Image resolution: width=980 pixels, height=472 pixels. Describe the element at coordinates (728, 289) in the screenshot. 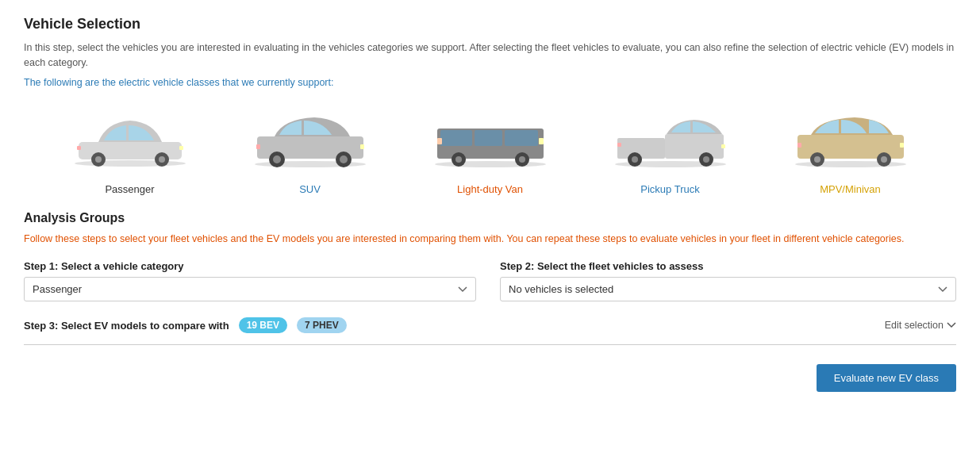

I see `step2-select: No vehicles is selected` at that location.